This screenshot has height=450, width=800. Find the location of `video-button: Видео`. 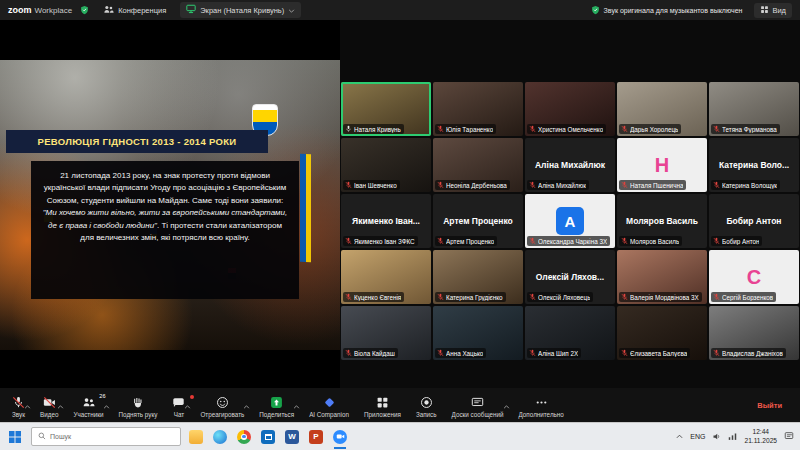

video-button: Видео is located at coordinates (49, 406).